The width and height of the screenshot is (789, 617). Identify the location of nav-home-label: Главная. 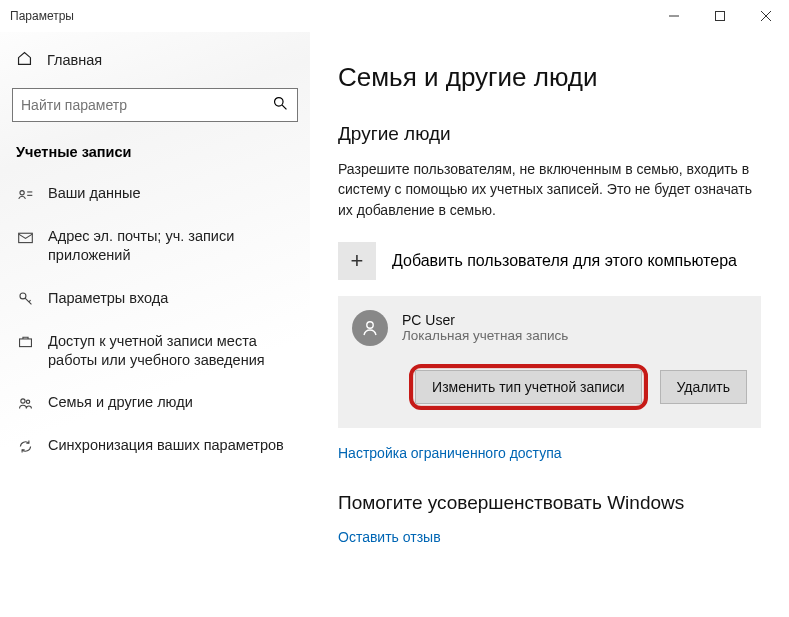
(74, 60).